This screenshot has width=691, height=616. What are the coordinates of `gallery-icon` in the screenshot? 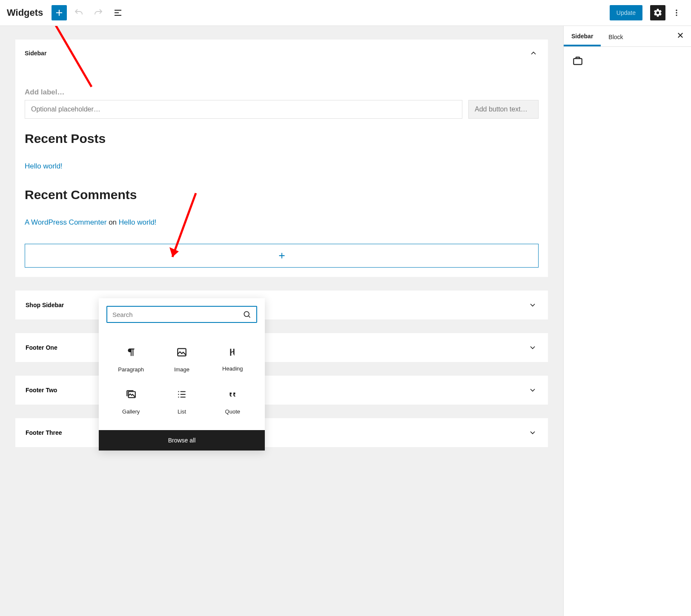 It's located at (131, 394).